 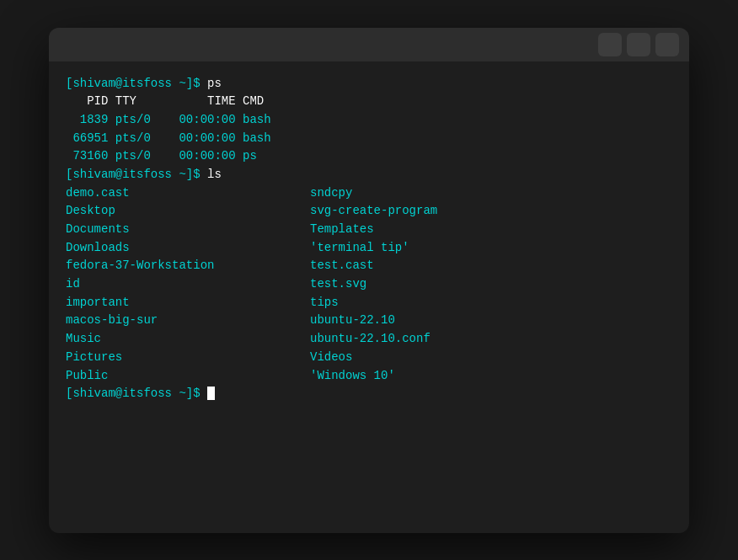 I want to click on terminal-line: importanttips, so click(x=369, y=303).